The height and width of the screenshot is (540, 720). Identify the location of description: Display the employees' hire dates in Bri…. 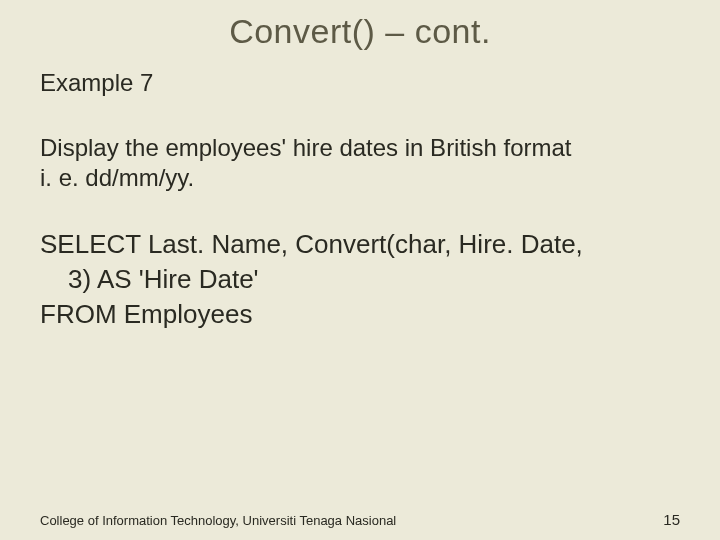
(360, 163).